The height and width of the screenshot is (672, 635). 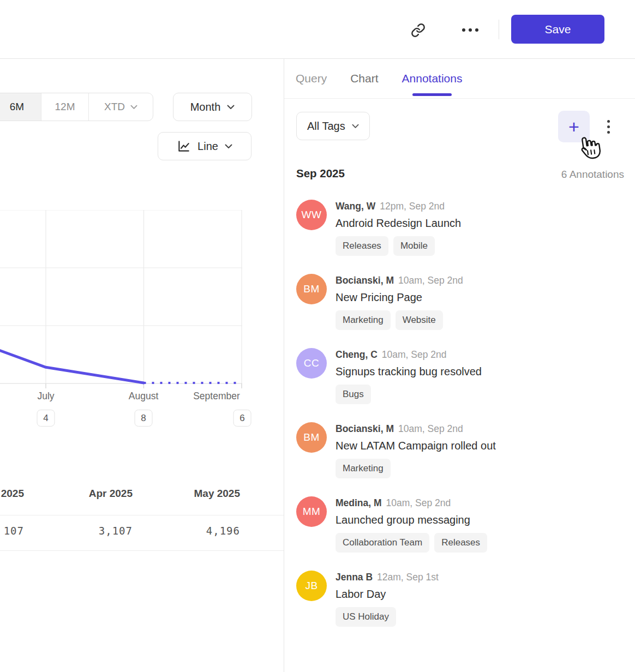 I want to click on annotation-tags: Marketing, so click(x=416, y=469).